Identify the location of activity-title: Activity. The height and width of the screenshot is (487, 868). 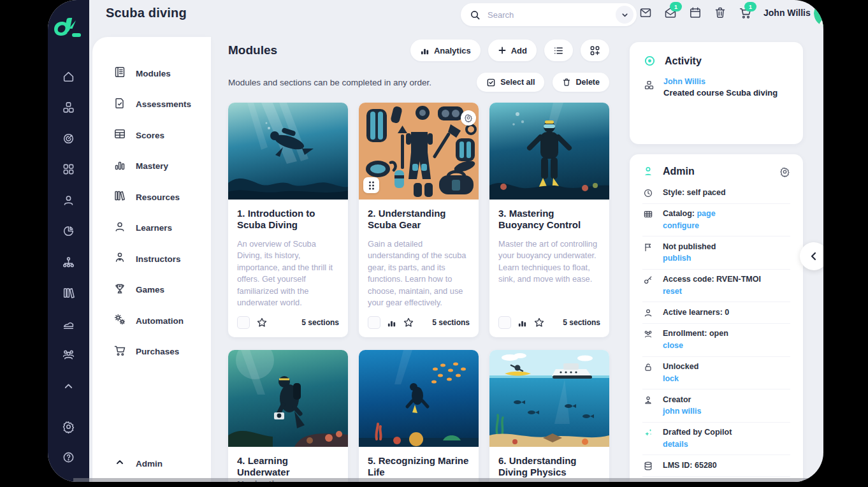
(683, 61).